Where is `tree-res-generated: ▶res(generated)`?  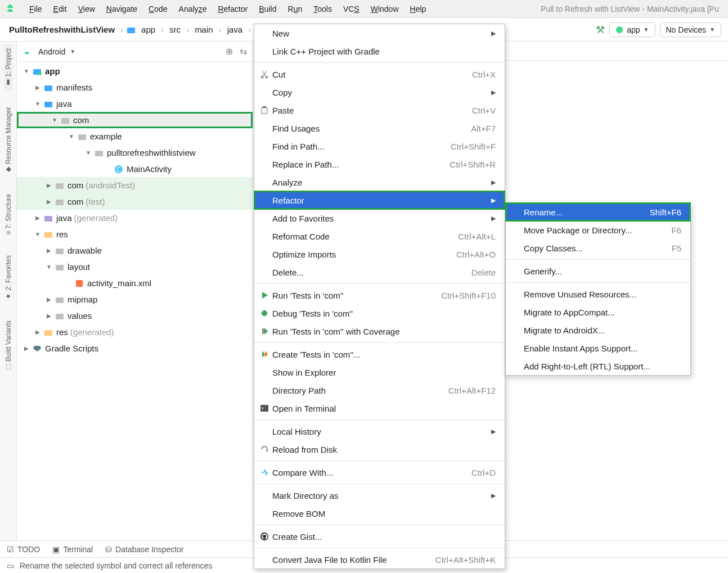 tree-res-generated: ▶res(generated) is located at coordinates (135, 332).